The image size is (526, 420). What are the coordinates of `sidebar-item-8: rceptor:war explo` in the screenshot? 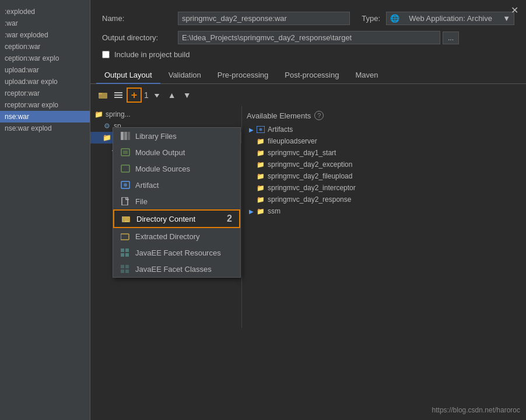 It's located at (45, 105).